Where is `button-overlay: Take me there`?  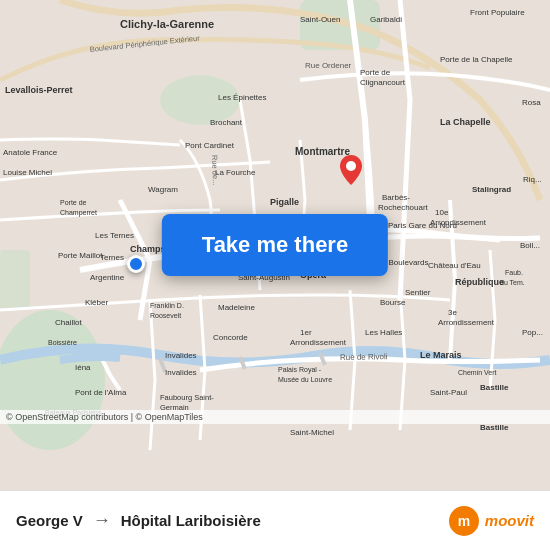
button-overlay: Take me there is located at coordinates (275, 245).